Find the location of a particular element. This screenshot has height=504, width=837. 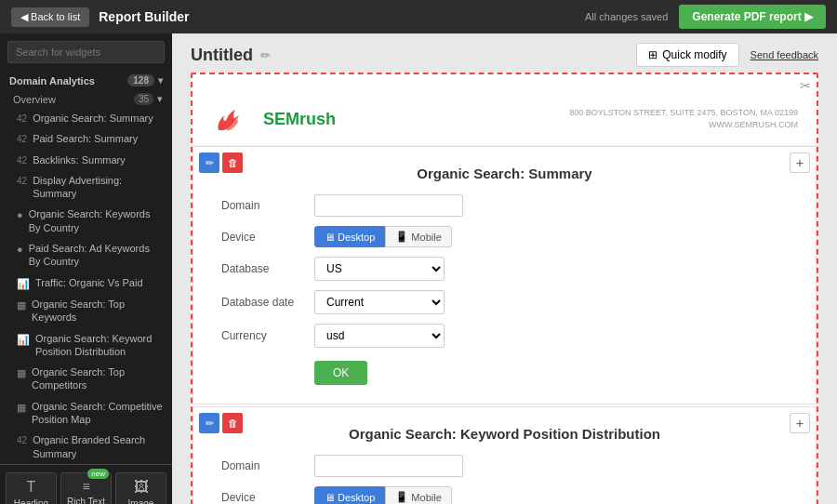

sidebar-item-keyword-position-dist: 📊 Organic Search: Keyword Position Distr… is located at coordinates (86, 346).